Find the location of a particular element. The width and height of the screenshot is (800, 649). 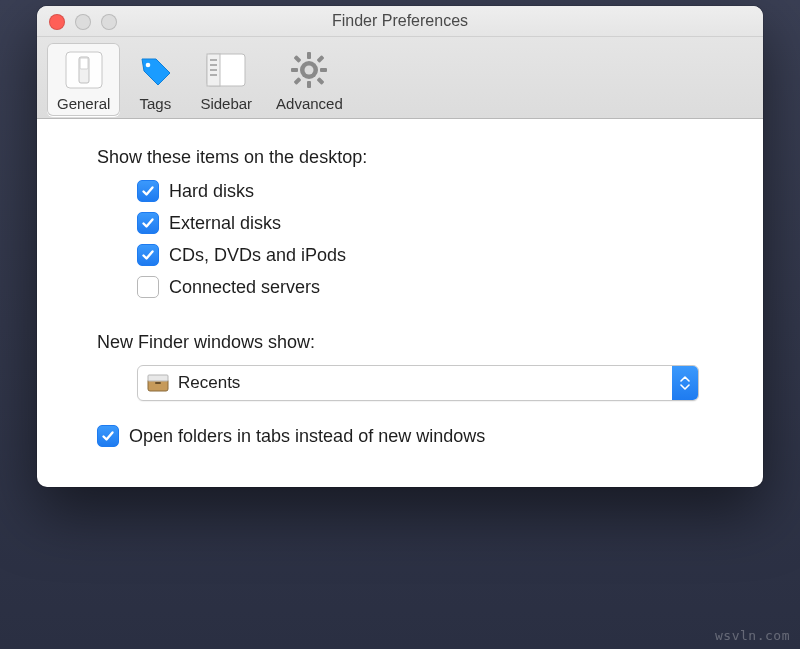

recents-drawer-icon is located at coordinates (158, 383).